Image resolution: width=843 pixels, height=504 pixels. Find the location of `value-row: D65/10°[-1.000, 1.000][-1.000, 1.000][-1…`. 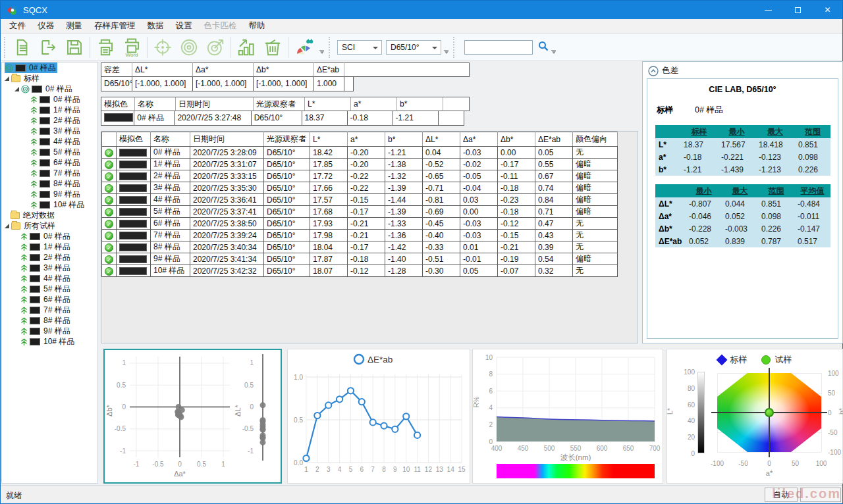

value-row: D65/10°[-1.000, 1.000][-1.000, 1.000][-1… is located at coordinates (285, 84).